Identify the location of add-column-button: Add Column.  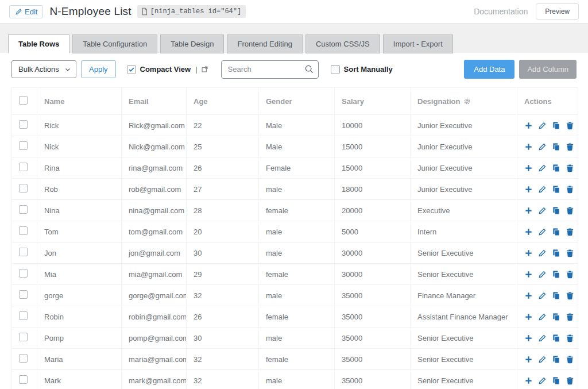
(548, 69).